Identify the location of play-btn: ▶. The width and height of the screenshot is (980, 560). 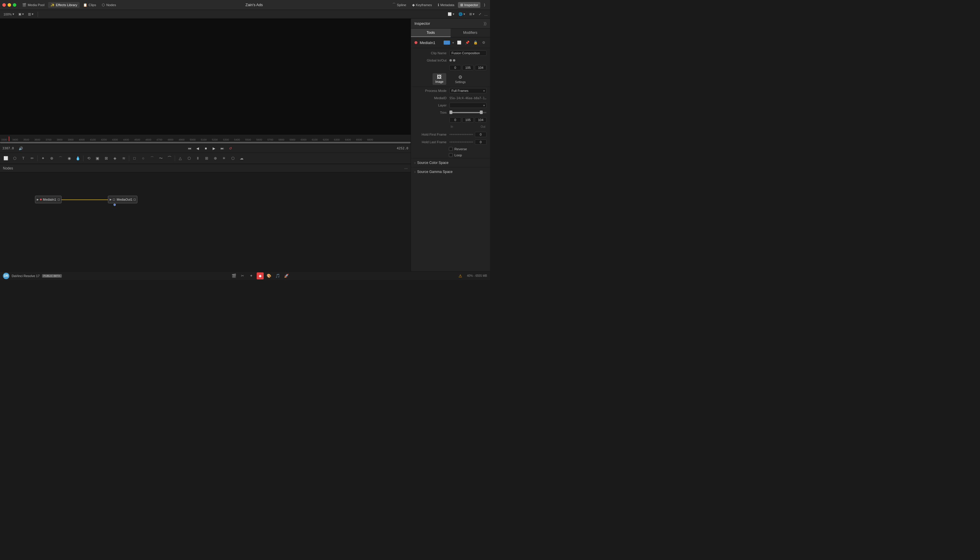
(214, 148).